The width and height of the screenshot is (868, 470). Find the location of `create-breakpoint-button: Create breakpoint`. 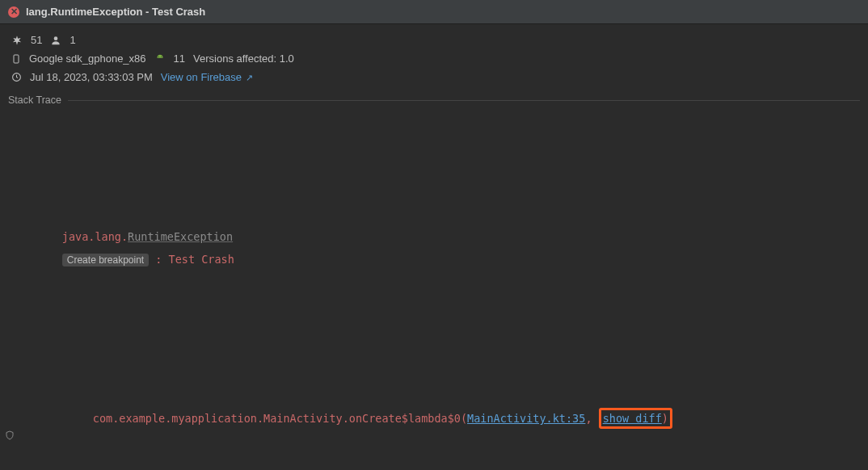

create-breakpoint-button: Create breakpoint is located at coordinates (105, 260).